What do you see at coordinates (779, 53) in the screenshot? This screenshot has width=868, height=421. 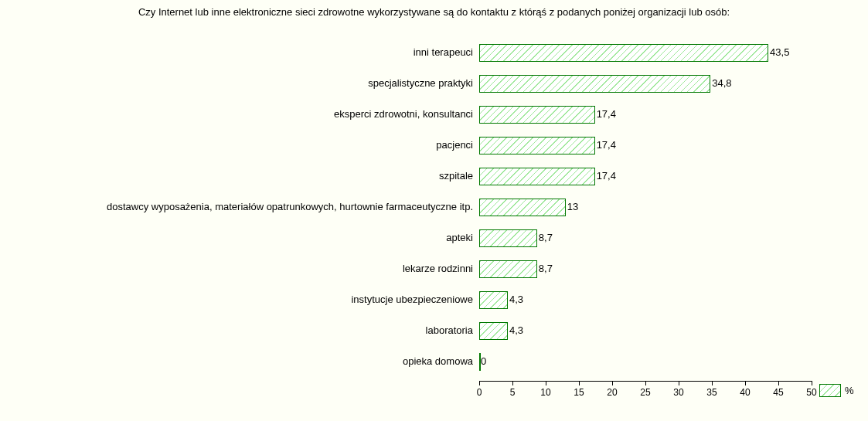 I see `value-label: 43,5` at bounding box center [779, 53].